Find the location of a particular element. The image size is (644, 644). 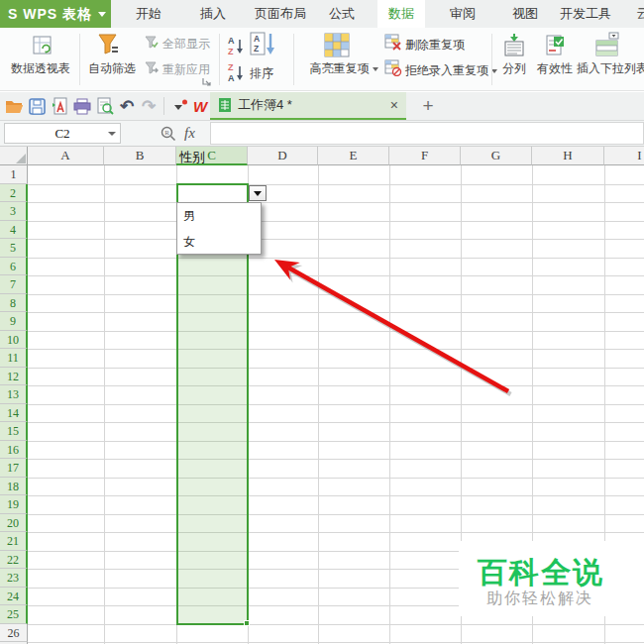

reject-duplicates-button: 拒绝录入重复项 is located at coordinates (452, 71).